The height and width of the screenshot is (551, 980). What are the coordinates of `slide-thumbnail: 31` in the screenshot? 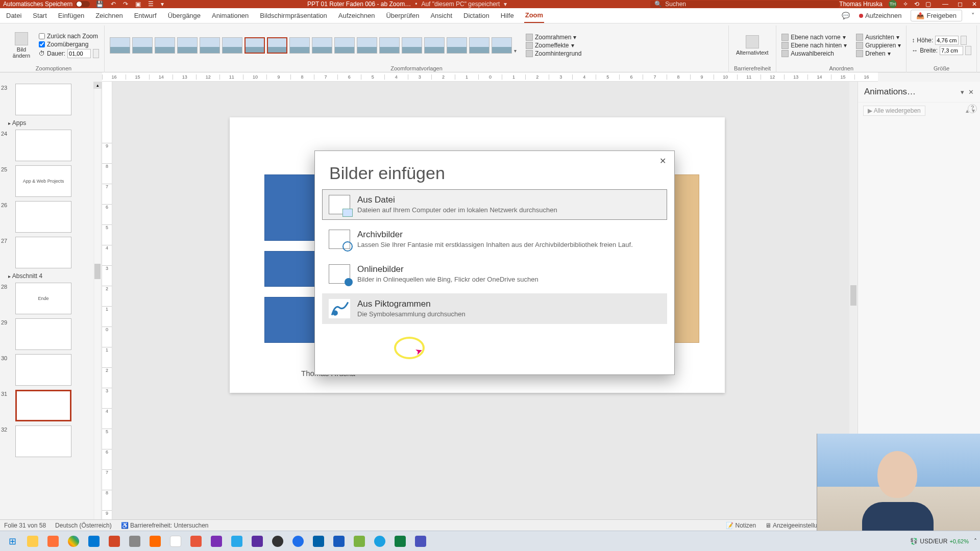 It's located at (51, 406).